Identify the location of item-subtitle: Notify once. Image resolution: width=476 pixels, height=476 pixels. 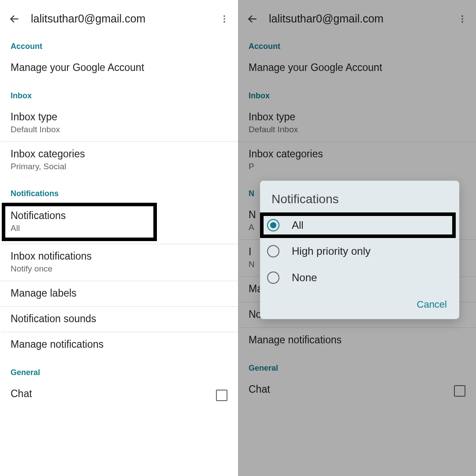
(119, 269).